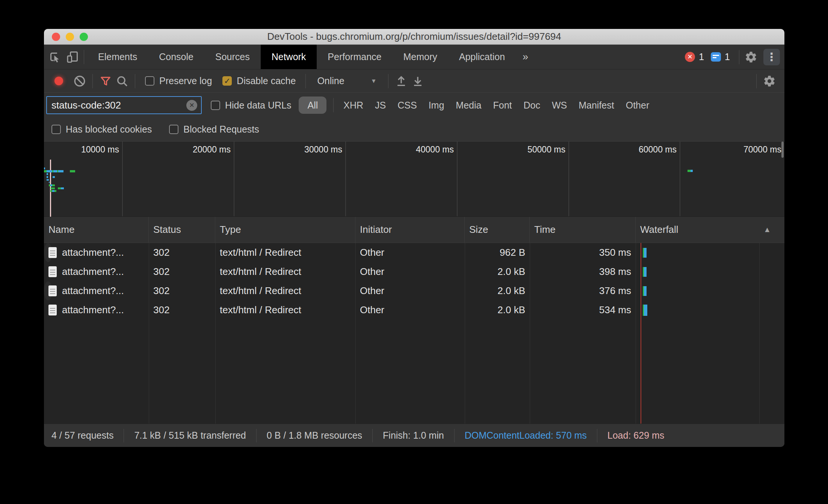 The height and width of the screenshot is (504, 828). What do you see at coordinates (286, 252) in the screenshot?
I see `request-type: text/html / Redirect` at bounding box center [286, 252].